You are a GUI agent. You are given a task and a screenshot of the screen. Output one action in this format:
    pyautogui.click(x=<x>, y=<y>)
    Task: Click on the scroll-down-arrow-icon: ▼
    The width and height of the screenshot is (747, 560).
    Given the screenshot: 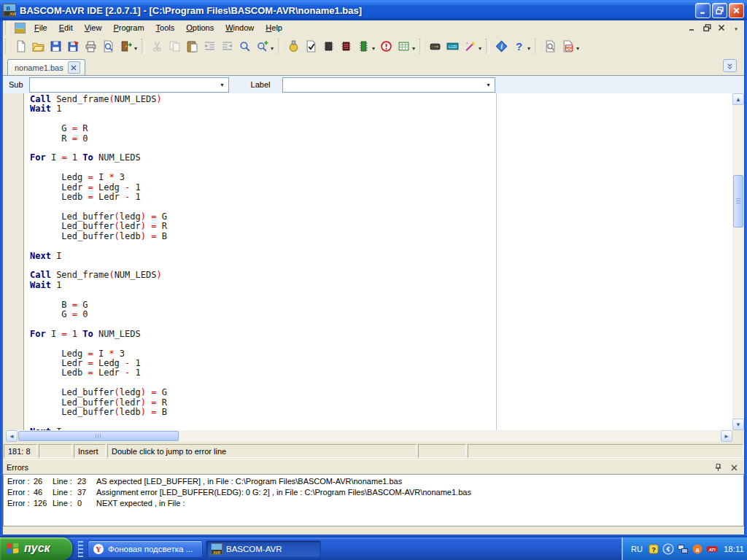 What is the action you would take?
    pyautogui.click(x=738, y=424)
    